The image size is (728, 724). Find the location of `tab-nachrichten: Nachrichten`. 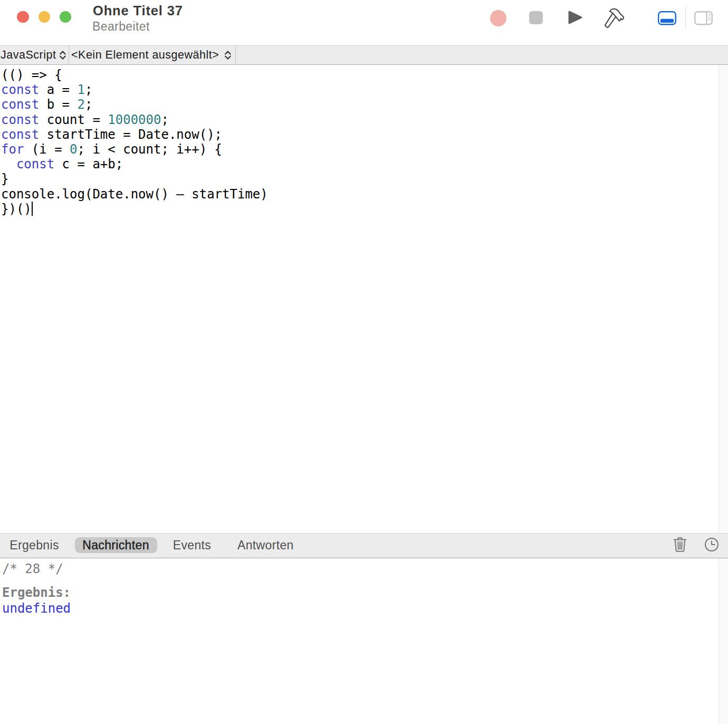

tab-nachrichten: Nachrichten is located at coordinates (116, 546).